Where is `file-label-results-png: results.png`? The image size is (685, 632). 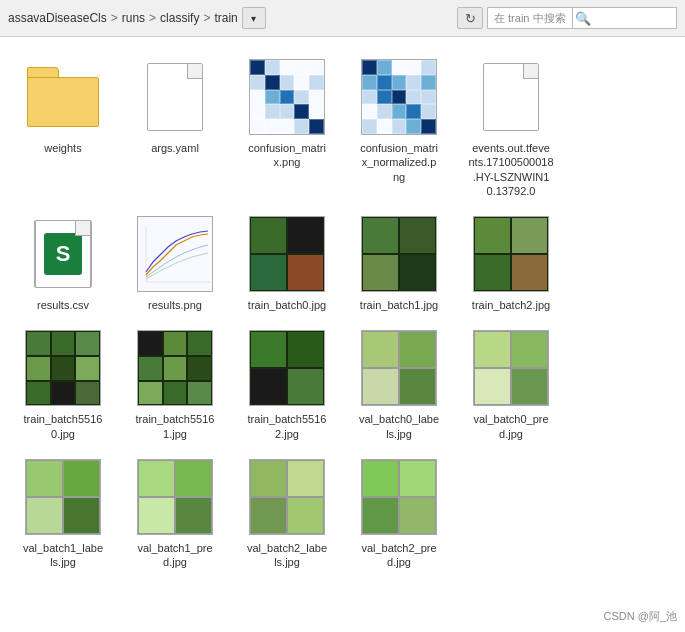
file-label-results-png: results.png is located at coordinates (175, 305).